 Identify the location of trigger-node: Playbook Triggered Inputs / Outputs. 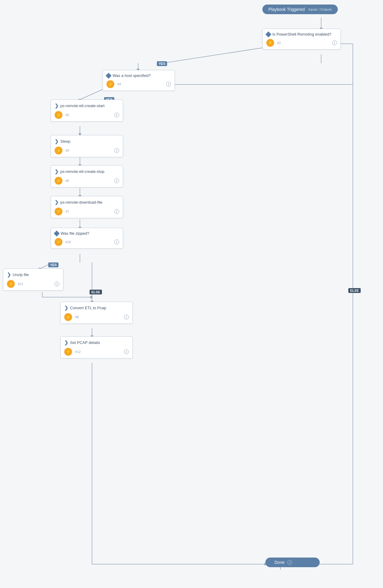
(300, 9).